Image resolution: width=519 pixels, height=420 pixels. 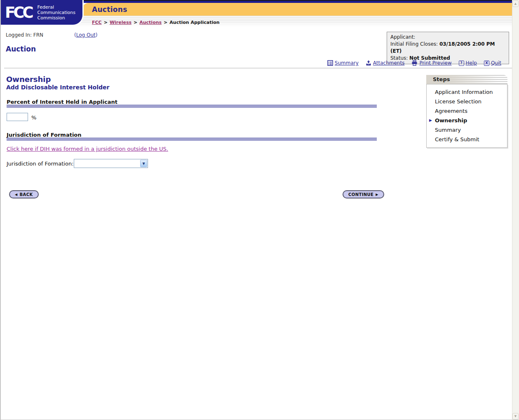 What do you see at coordinates (430, 120) in the screenshot?
I see `active-step-arrow-icon: ▶` at bounding box center [430, 120].